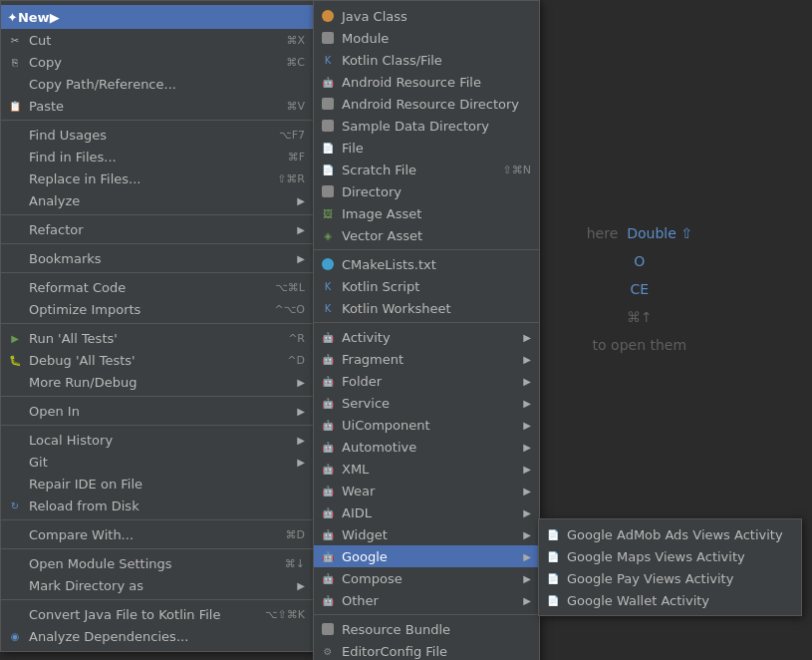 Image resolution: width=812 pixels, height=660 pixels. Describe the element at coordinates (426, 425) in the screenshot. I see `uicomponent-item: 🤖 UiComponent ▶` at that location.